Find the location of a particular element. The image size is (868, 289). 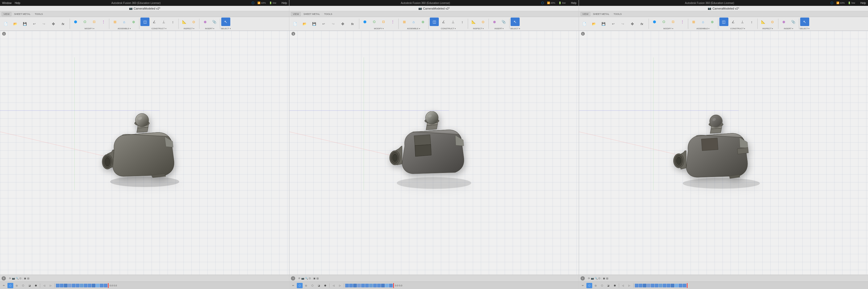

solid-btn-3: ⬡ is located at coordinates (589, 286).